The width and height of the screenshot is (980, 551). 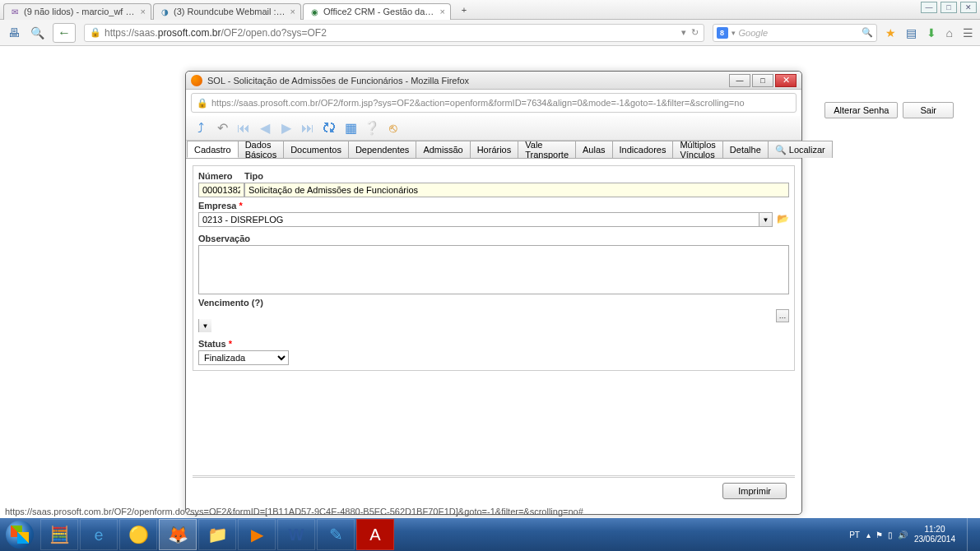 What do you see at coordinates (296, 535) in the screenshot?
I see `task-word: W` at bounding box center [296, 535].